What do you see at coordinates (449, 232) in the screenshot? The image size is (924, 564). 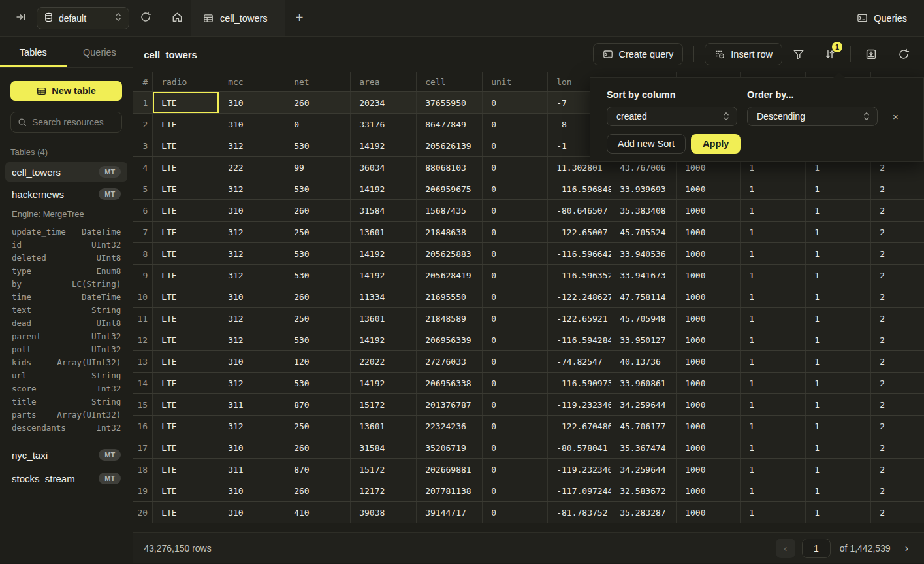 I see `table-cell: 21848638` at bounding box center [449, 232].